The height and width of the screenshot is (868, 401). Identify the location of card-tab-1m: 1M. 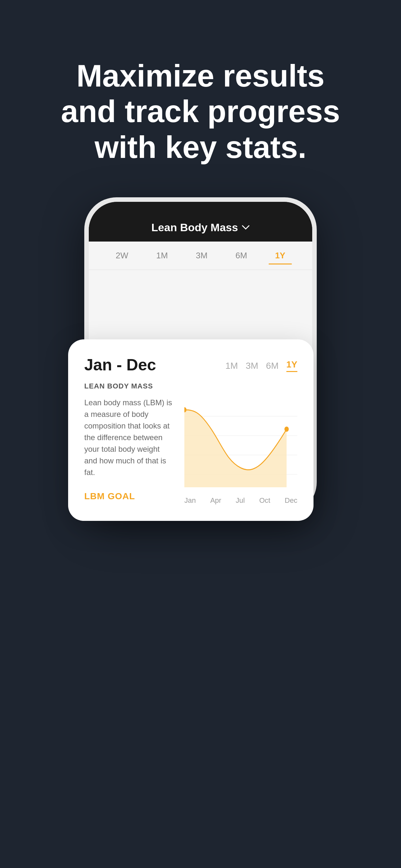
(232, 366).